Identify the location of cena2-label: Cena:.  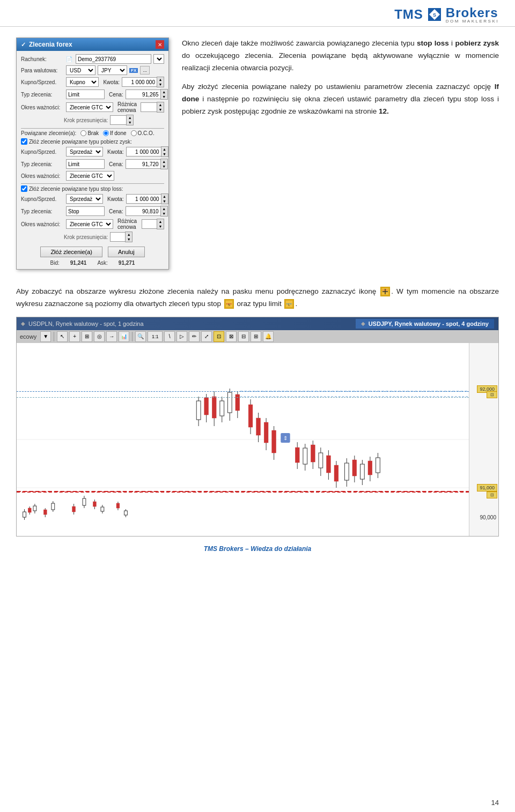
(116, 164).